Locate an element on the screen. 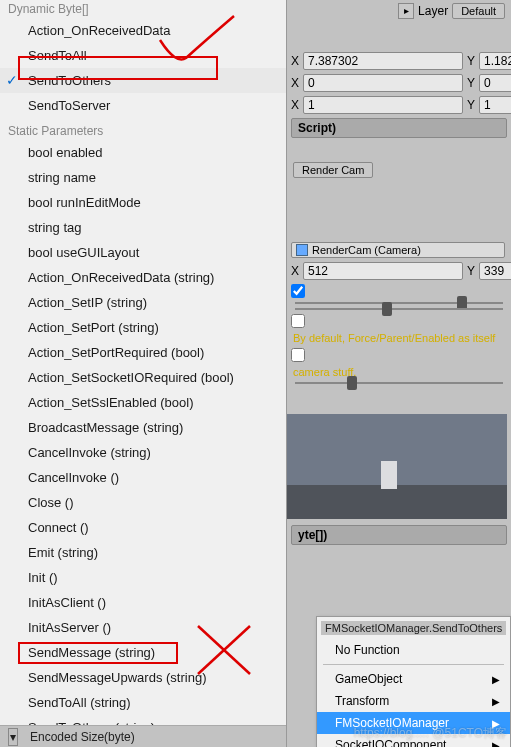 The image size is (511, 747). annotation-x-icon is located at coordinates (224, 650).